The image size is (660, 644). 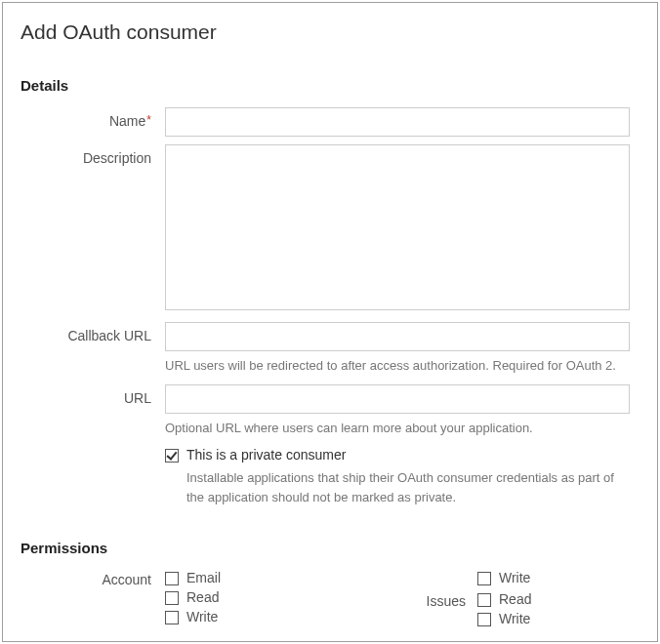 I want to click on permissions-grid: Account Email Read Write, so click(x=325, y=600).